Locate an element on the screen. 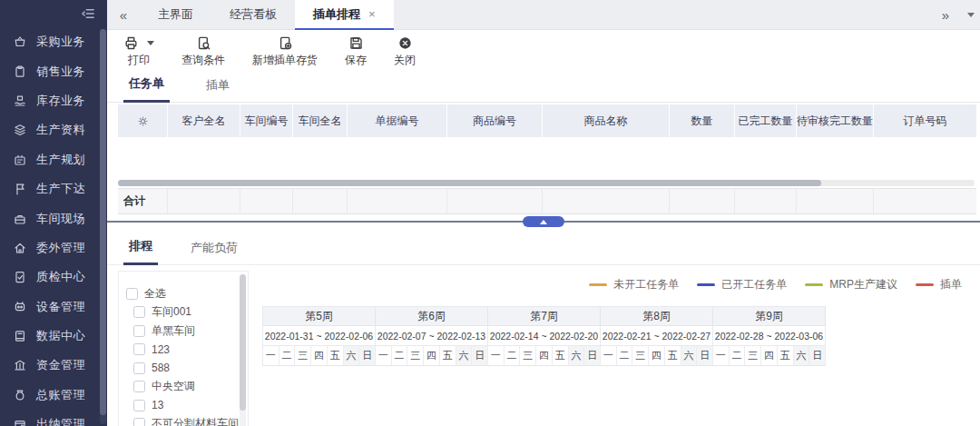 This screenshot has height=426, width=980. filter-workshop-item: 588 is located at coordinates (184, 369).